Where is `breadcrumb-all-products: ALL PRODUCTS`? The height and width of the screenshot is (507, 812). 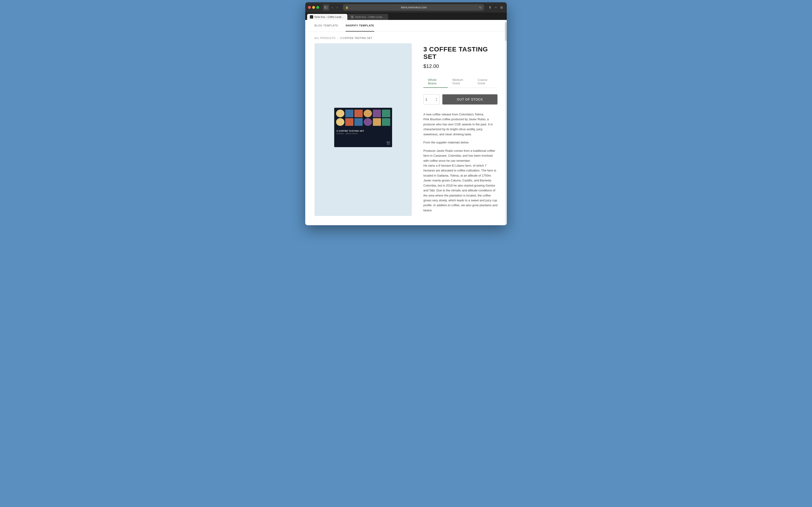
breadcrumb-all-products: ALL PRODUCTS is located at coordinates (325, 38).